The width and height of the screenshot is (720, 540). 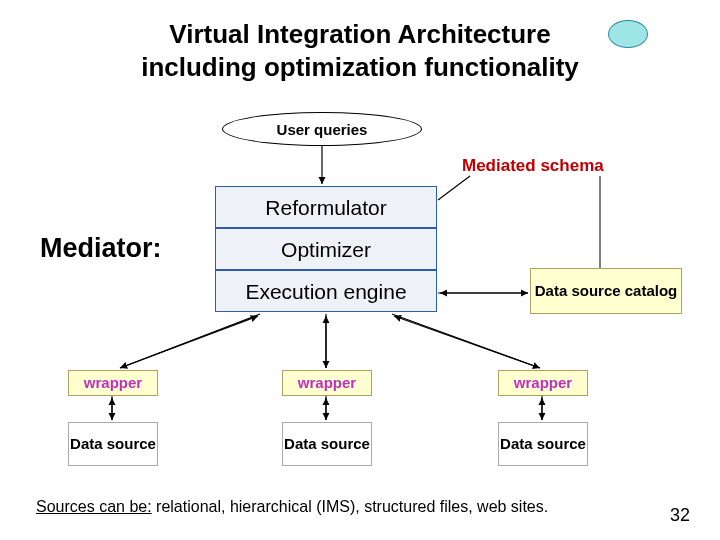 What do you see at coordinates (327, 444) in the screenshot?
I see `data-source-box-2: Data source` at bounding box center [327, 444].